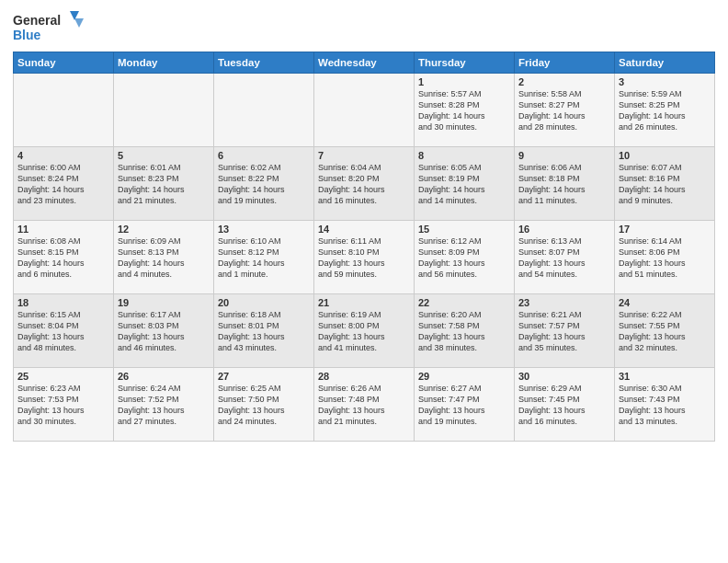  I want to click on calendar-cell: 13Sunrise: 6:10 AM Sunset: 8:12 PM Dayli…, so click(265, 258).